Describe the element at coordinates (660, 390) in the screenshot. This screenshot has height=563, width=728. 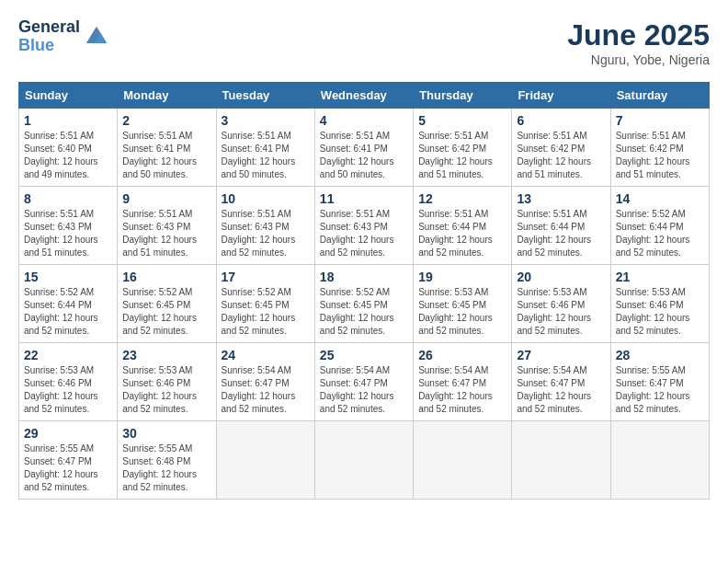
I see `day-info: Sunrise: 5:55 AMSunset: 6:47 PMDaylight:…` at that location.